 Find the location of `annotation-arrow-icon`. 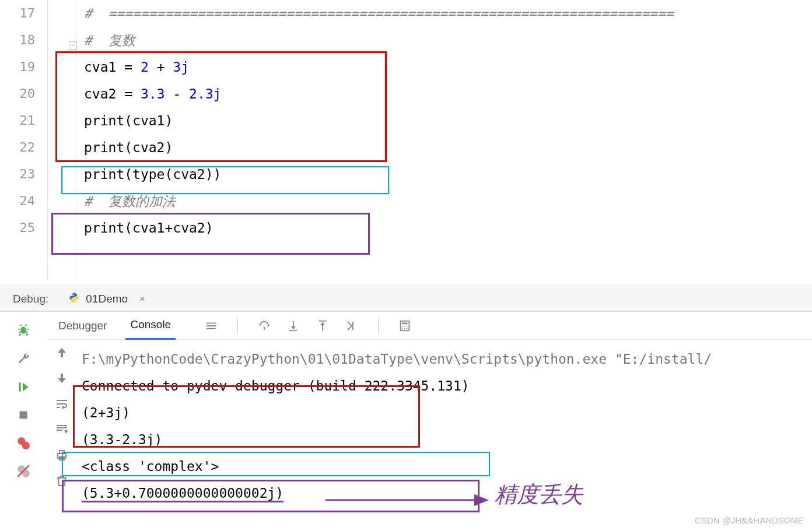

annotation-arrow-icon is located at coordinates (410, 500).